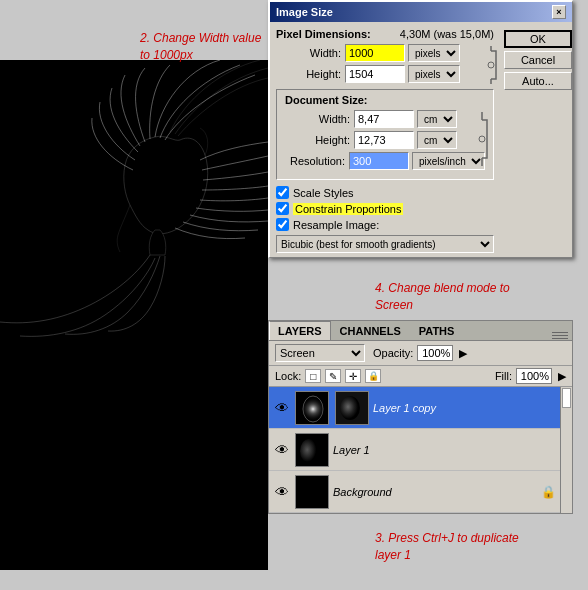 The width and height of the screenshot is (588, 590). I want to click on doc-size-label: Document Size:, so click(385, 100).